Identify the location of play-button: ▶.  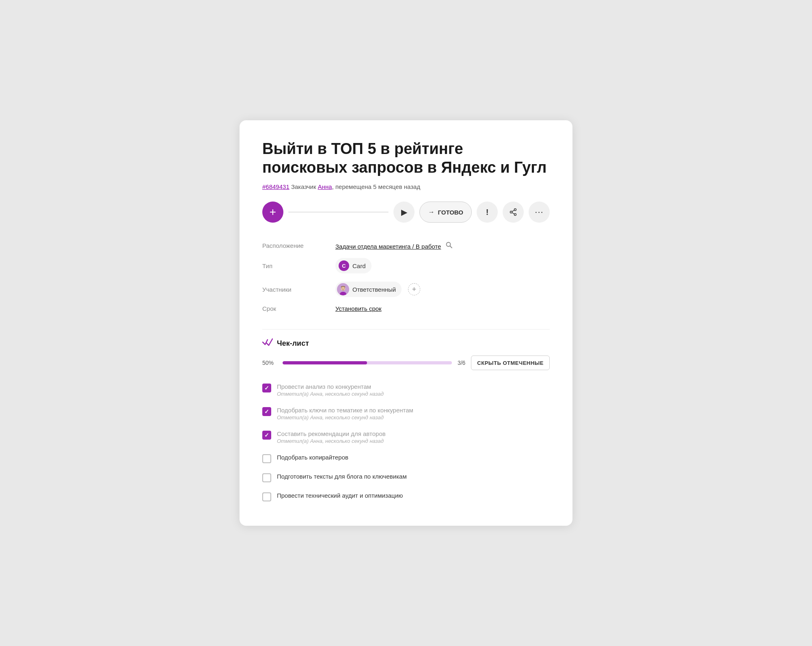
(404, 212).